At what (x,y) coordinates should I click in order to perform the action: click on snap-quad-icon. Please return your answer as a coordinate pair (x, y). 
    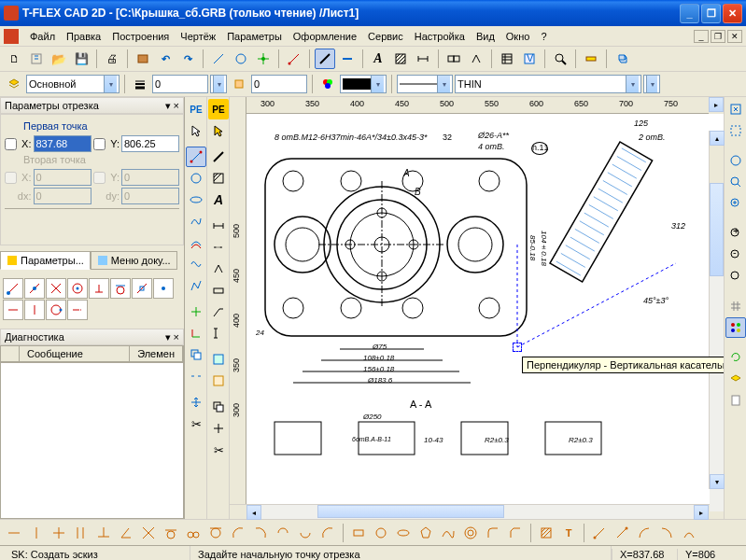
    Looking at the image, I should click on (56, 310).